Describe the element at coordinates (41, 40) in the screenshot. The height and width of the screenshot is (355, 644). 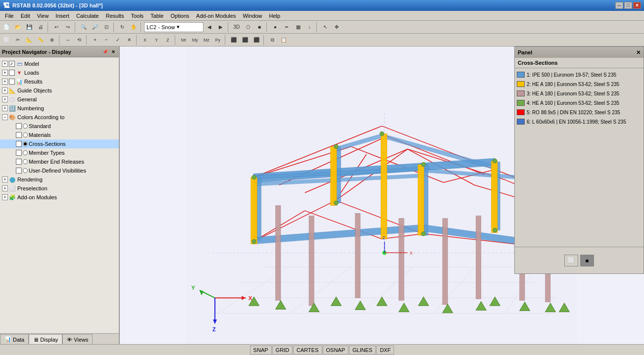
I see `tb2-btn4: 📏` at that location.